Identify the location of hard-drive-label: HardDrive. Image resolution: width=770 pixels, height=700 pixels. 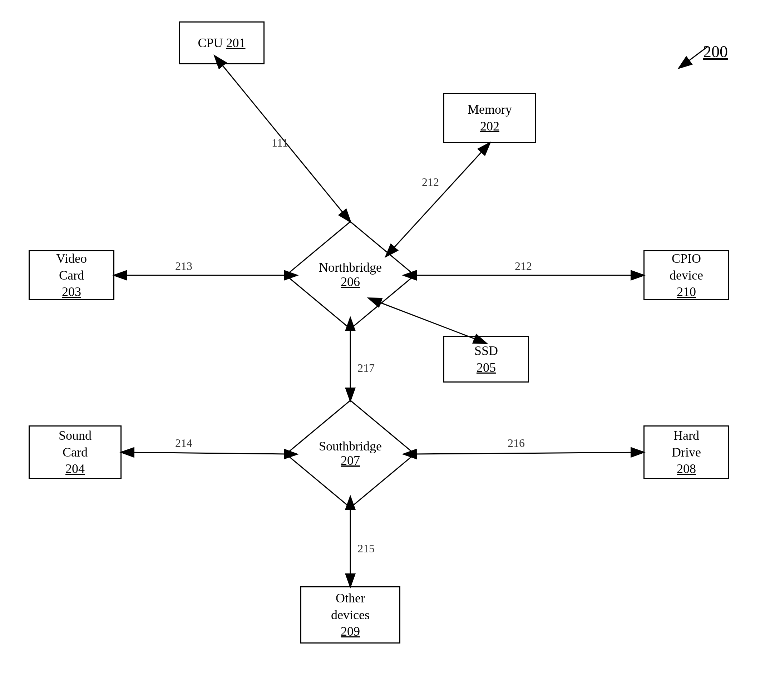
(686, 444).